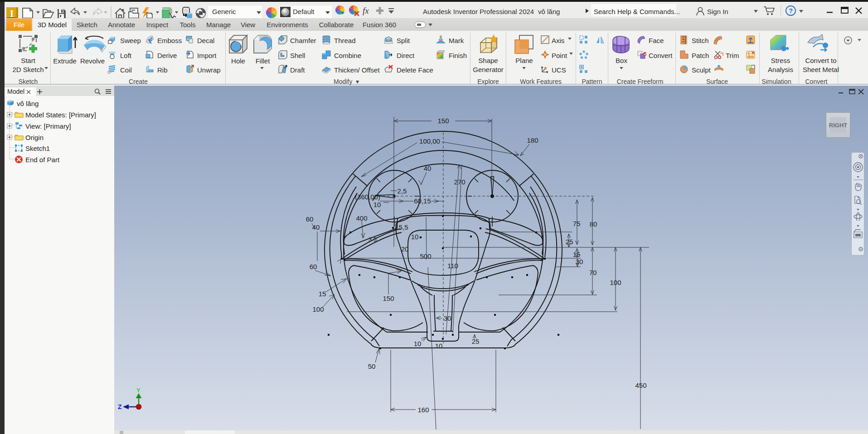 The image size is (868, 434). Describe the element at coordinates (120, 407) in the screenshot. I see `svg-text: Z` at that location.